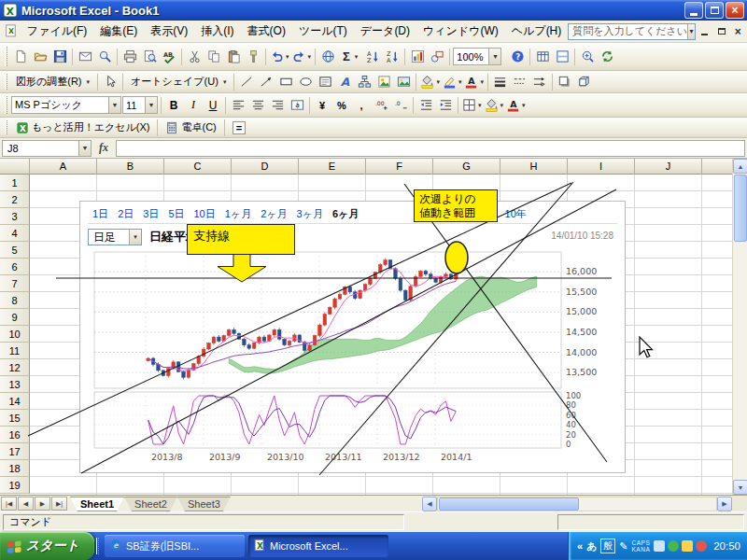  Describe the element at coordinates (472, 105) in the screenshot. I see `borders-icon: ▾` at that location.